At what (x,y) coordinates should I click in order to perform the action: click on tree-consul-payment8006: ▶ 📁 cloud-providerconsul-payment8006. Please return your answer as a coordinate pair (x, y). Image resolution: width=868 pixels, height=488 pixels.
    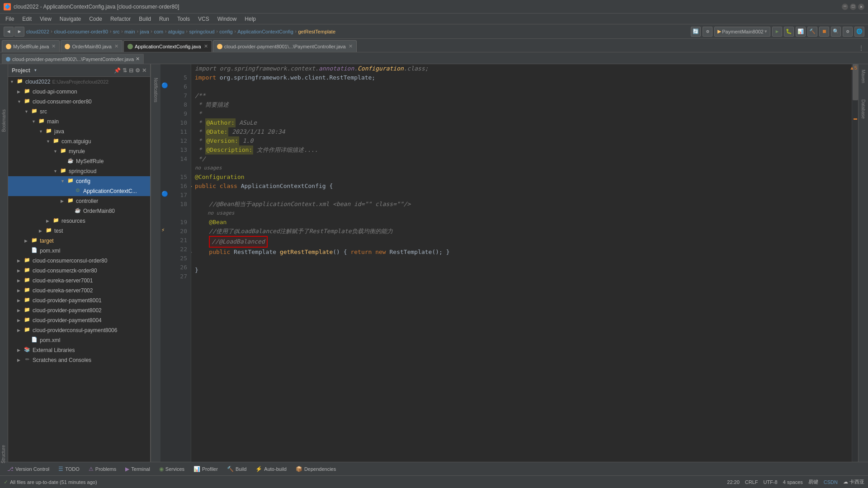
    Looking at the image, I should click on (79, 330).